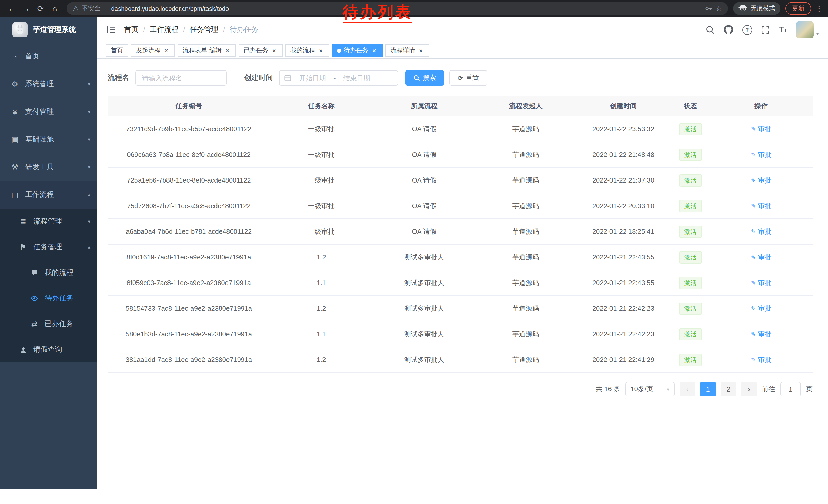  What do you see at coordinates (729, 30) in the screenshot?
I see `github-icon` at bounding box center [729, 30].